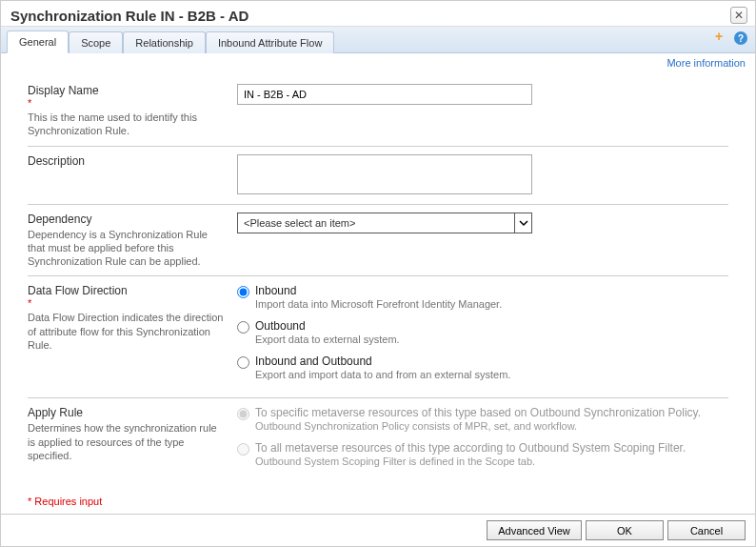 This screenshot has height=547, width=756. Describe the element at coordinates (244, 414) in the screenshot. I see `radio-apply-specific-input` at that location.